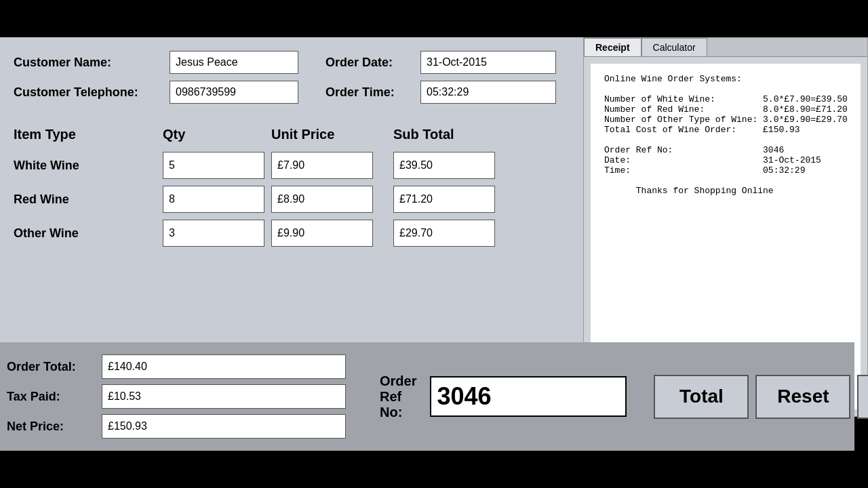 The width and height of the screenshot is (868, 488). Describe the element at coordinates (444, 199) in the screenshot. I see `red-wine-subtotal` at that location.